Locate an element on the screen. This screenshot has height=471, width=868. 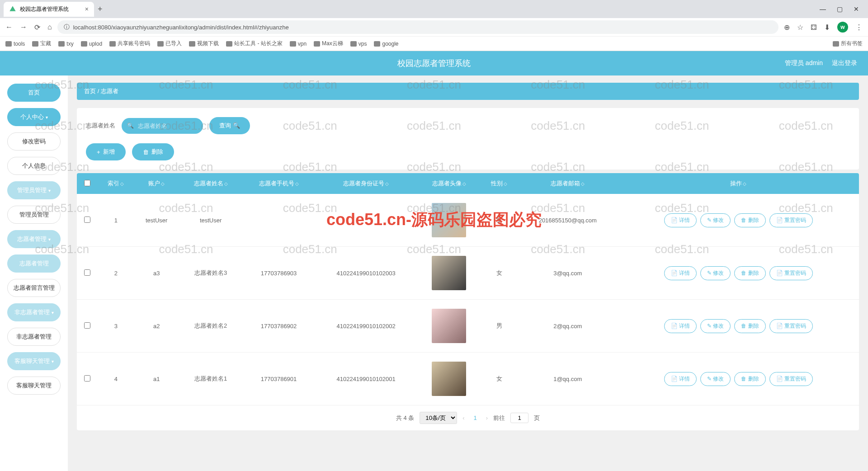
search-input is located at coordinates (162, 126).